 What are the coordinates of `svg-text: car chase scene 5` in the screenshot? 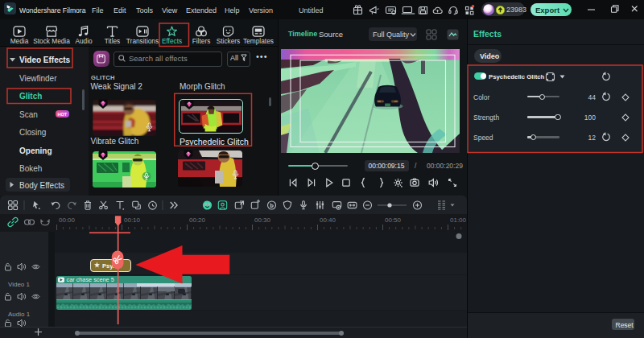 It's located at (90, 280).